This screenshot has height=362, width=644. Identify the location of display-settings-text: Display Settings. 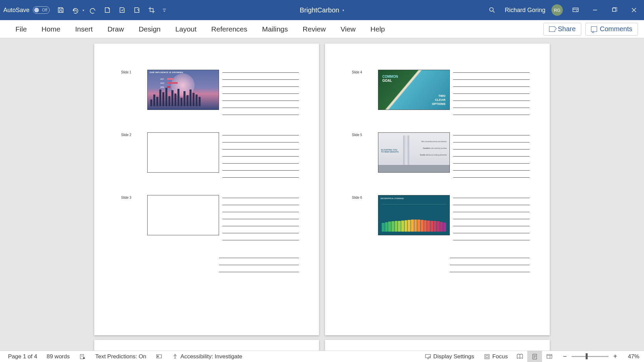
(454, 357).